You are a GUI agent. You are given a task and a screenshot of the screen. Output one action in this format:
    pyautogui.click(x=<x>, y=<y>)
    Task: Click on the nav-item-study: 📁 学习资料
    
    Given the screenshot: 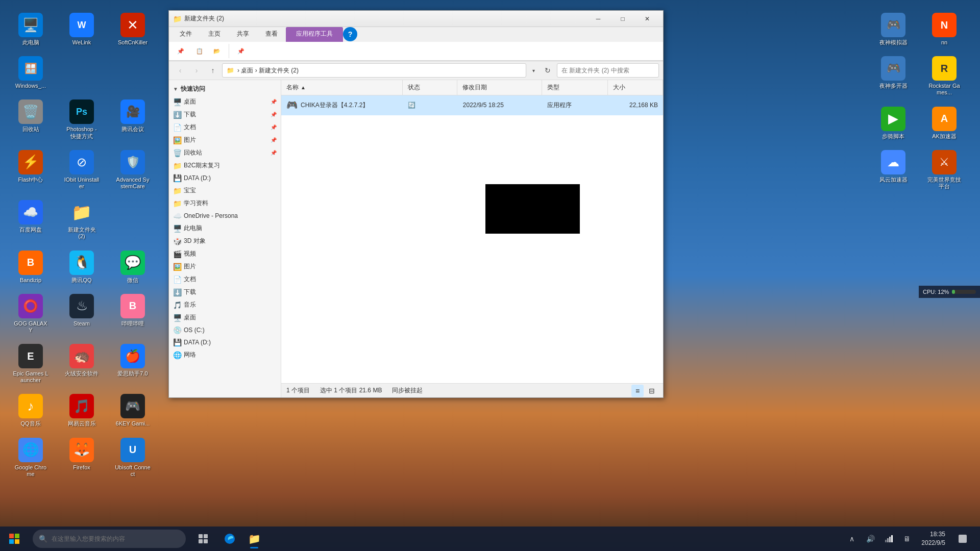 What is the action you would take?
    pyautogui.click(x=225, y=203)
    